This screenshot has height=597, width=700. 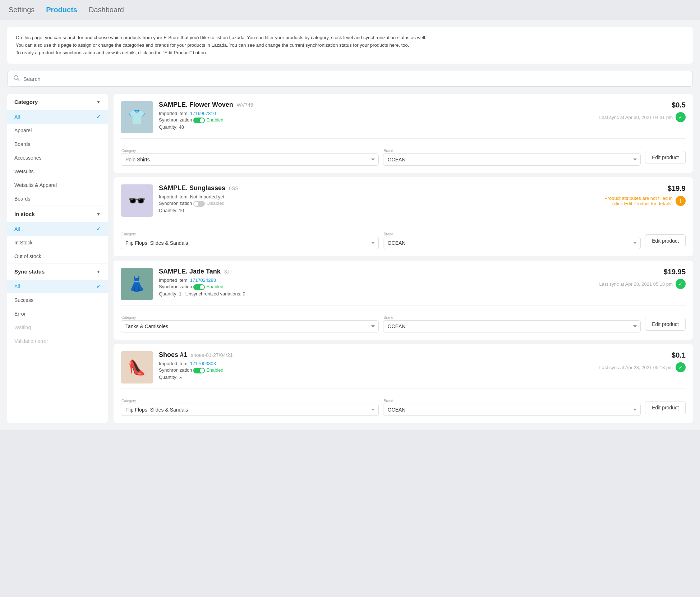 I want to click on category-field-2: CategoryTanks & Camisoles, so click(x=250, y=324).